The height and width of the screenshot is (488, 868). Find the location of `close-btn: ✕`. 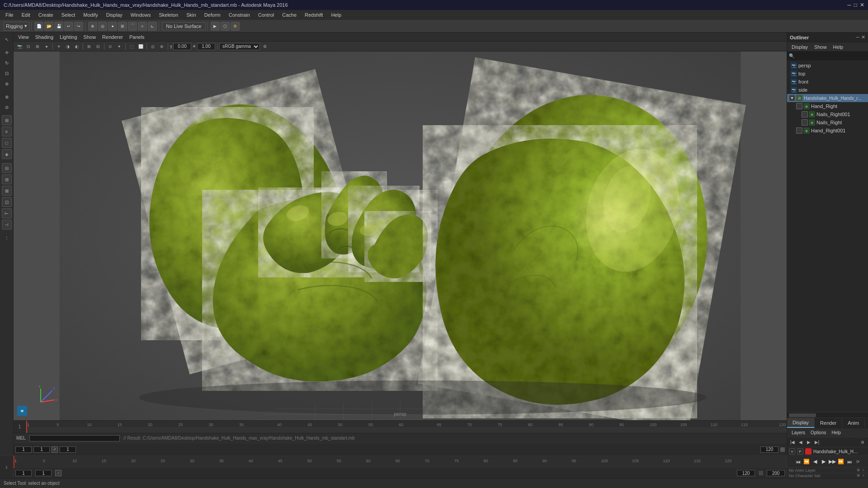

close-btn: ✕ is located at coordinates (862, 5).